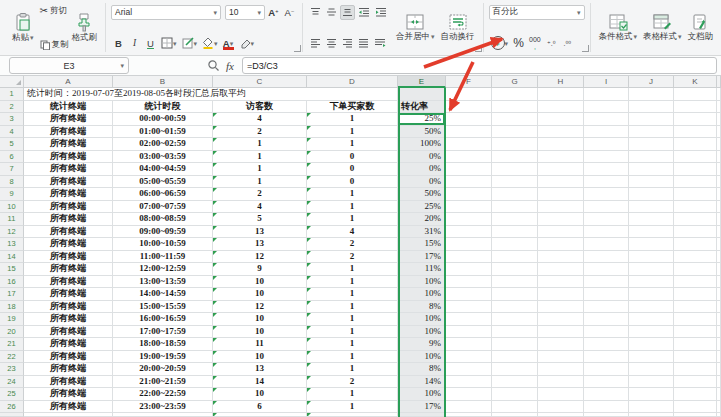 The width and height of the screenshot is (721, 417). Describe the element at coordinates (515, 282) in the screenshot. I see `cell-G16` at that location.